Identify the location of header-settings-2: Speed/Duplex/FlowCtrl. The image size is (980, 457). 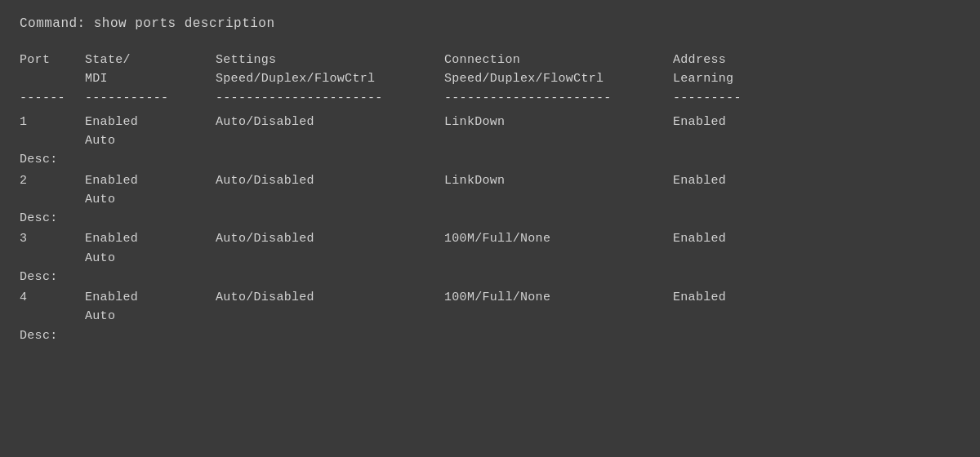
(330, 78).